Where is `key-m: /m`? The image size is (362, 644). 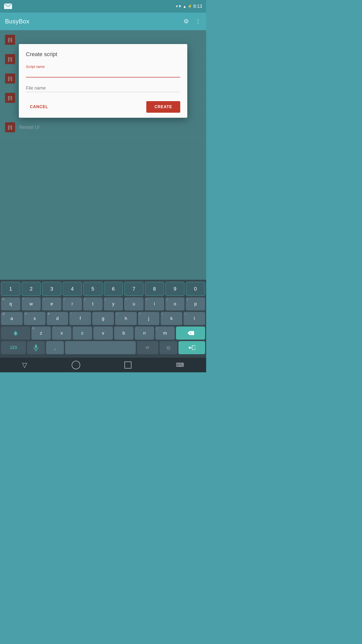 key-m: /m is located at coordinates (165, 333).